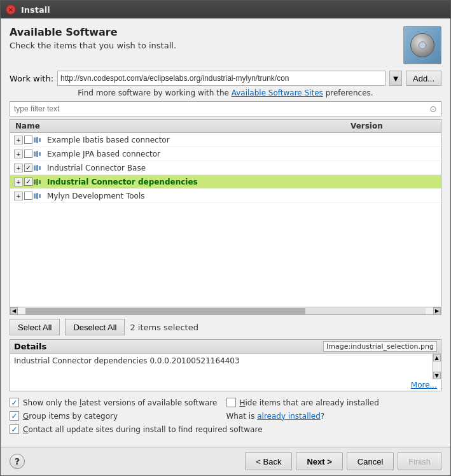 This screenshot has height=476, width=451. I want to click on software-sites-suffix: preferences., so click(350, 93).